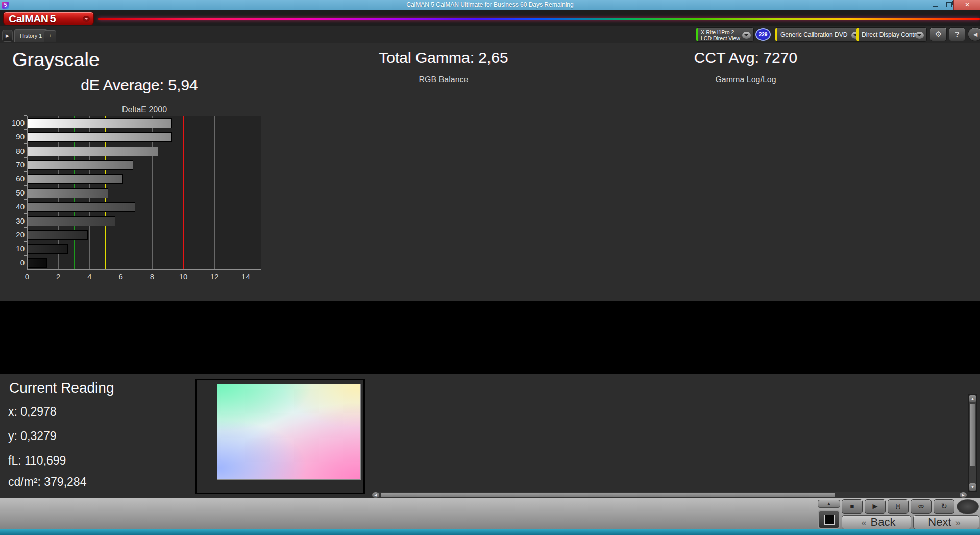 This screenshot has height=535, width=980. Describe the element at coordinates (921, 506) in the screenshot. I see `loop-button: ∞` at that location.